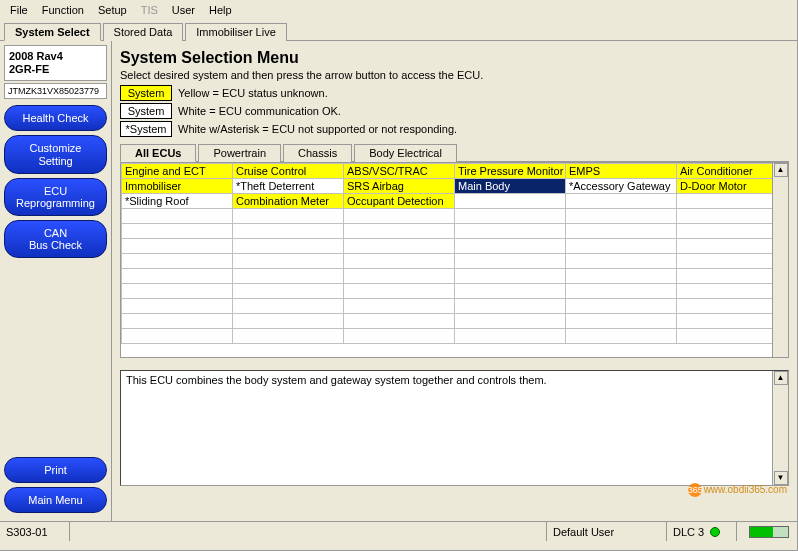 The height and width of the screenshot is (551, 798). I want to click on ecu-cell: D-Door Motor, so click(732, 186).